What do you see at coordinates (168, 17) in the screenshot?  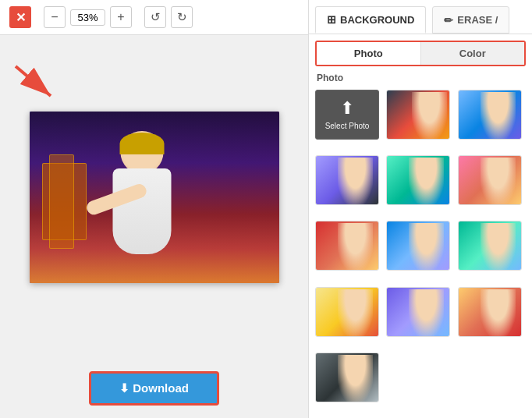 I see `undo-redo-controls: ↺ ↻` at bounding box center [168, 17].